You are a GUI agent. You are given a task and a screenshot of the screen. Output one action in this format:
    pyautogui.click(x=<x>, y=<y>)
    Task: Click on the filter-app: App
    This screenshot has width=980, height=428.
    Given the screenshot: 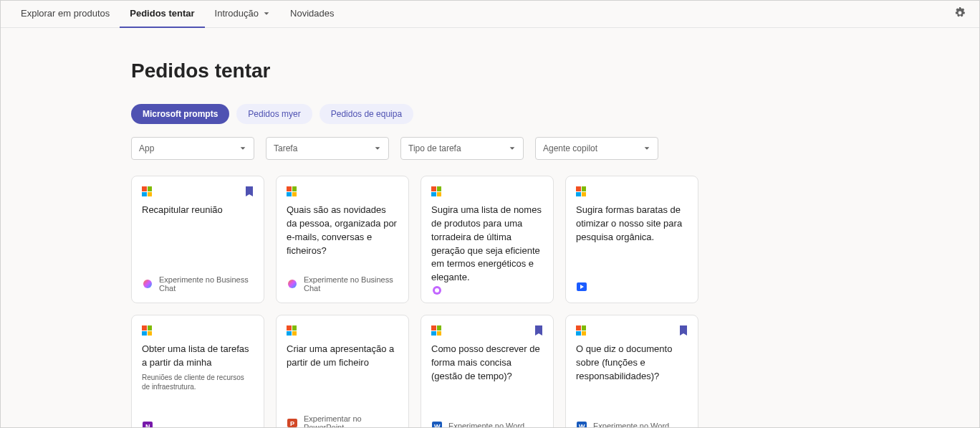 What is the action you would take?
    pyautogui.click(x=193, y=148)
    